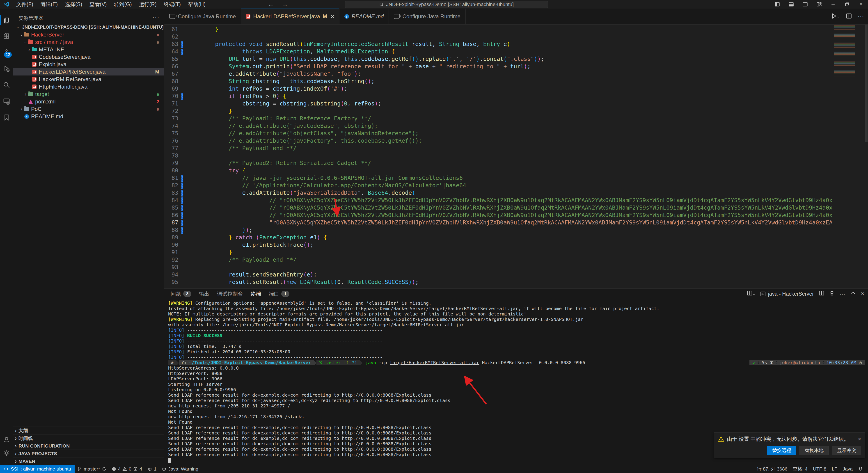 Image resolution: width=868 pixels, height=473 pixels. What do you see at coordinates (861, 4) in the screenshot?
I see `close-window-icon: ×` at bounding box center [861, 4].